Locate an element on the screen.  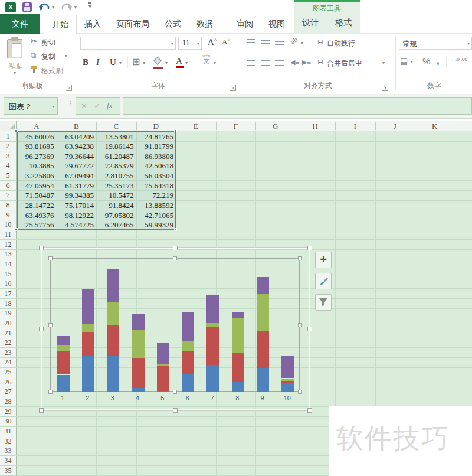
shrink-font-button: A˅ is located at coordinates (226, 42).